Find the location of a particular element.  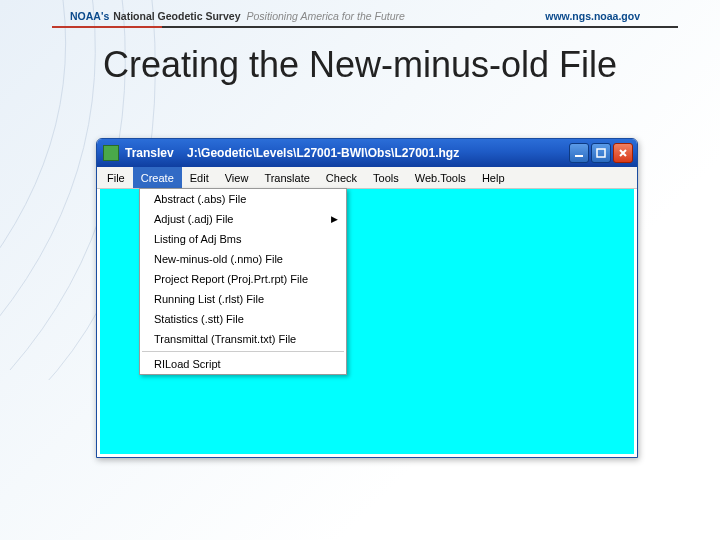

dropdown-separator is located at coordinates (243, 352).